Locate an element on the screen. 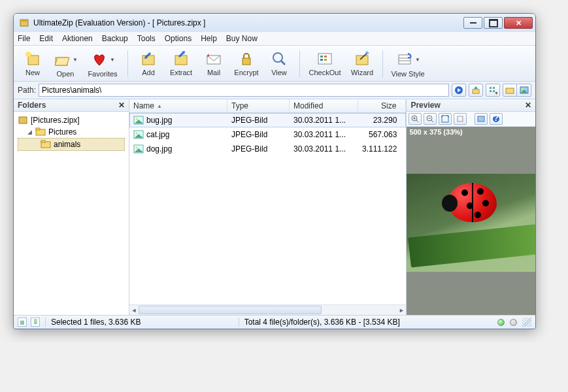 This screenshot has height=392, width=568. tree-pictures: ◢ Pictures is located at coordinates (71, 132).